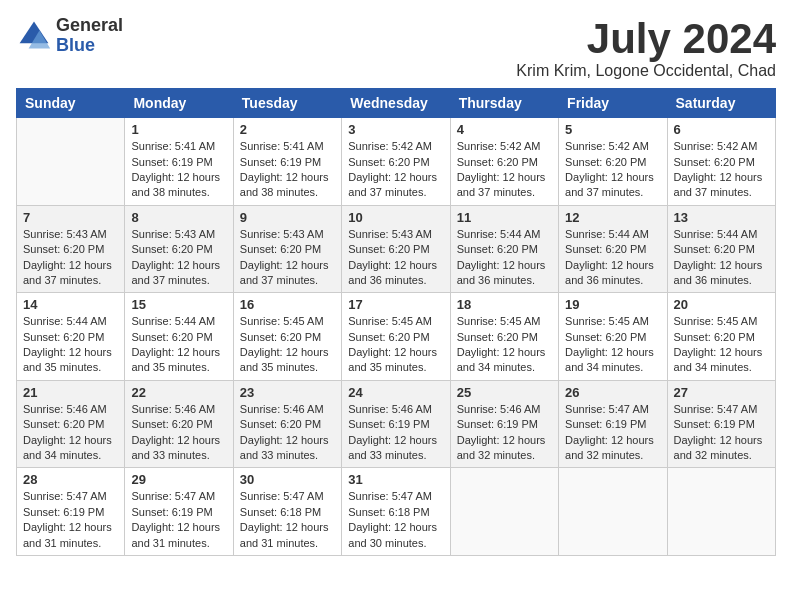 This screenshot has width=792, height=612. What do you see at coordinates (288, 170) in the screenshot?
I see `day-info: Sunrise: 5:41 AMSunset: 6:19 PMDaylight:…` at bounding box center [288, 170].